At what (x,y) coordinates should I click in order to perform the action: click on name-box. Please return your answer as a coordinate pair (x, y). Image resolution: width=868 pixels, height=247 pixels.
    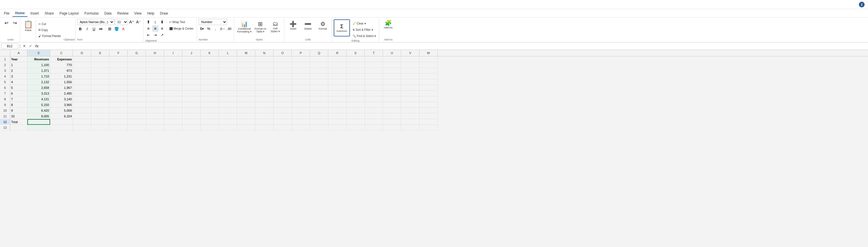
    Looking at the image, I should click on (9, 46).